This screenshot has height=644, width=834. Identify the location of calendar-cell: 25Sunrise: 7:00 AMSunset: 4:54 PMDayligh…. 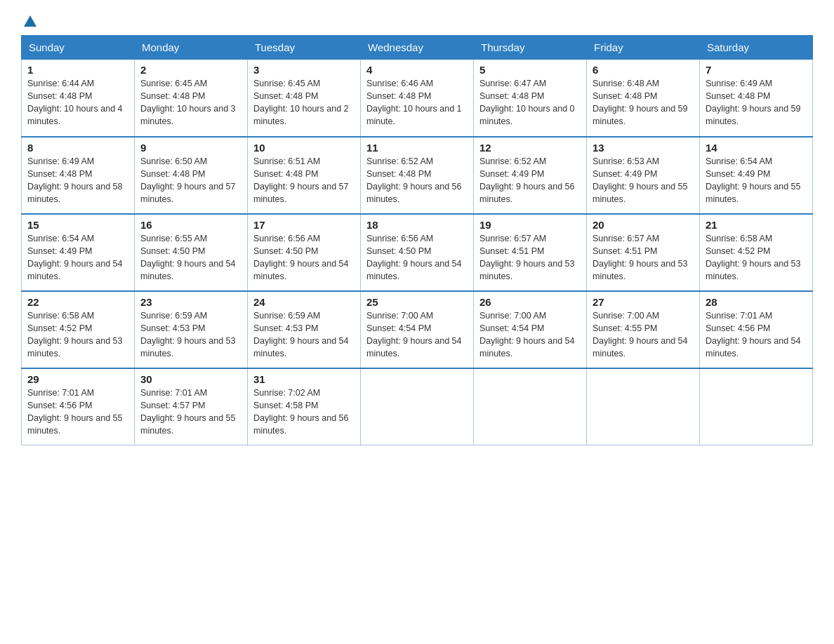
(417, 330).